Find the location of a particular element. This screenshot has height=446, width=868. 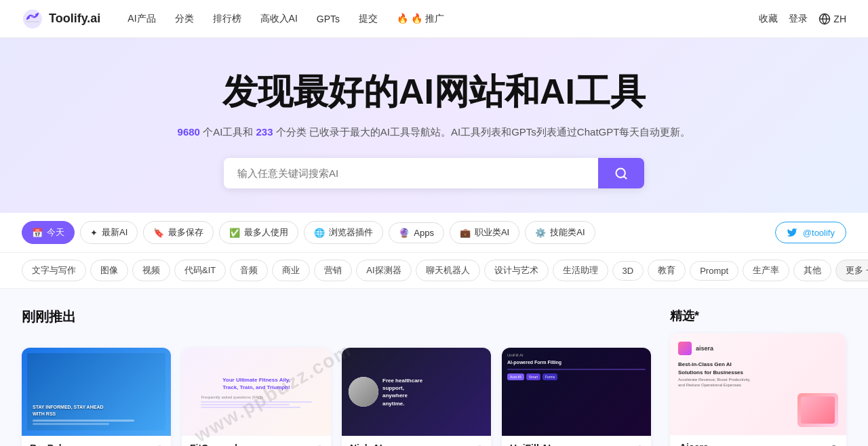

filter-most-saved: 🔖 最多保存 is located at coordinates (178, 232).